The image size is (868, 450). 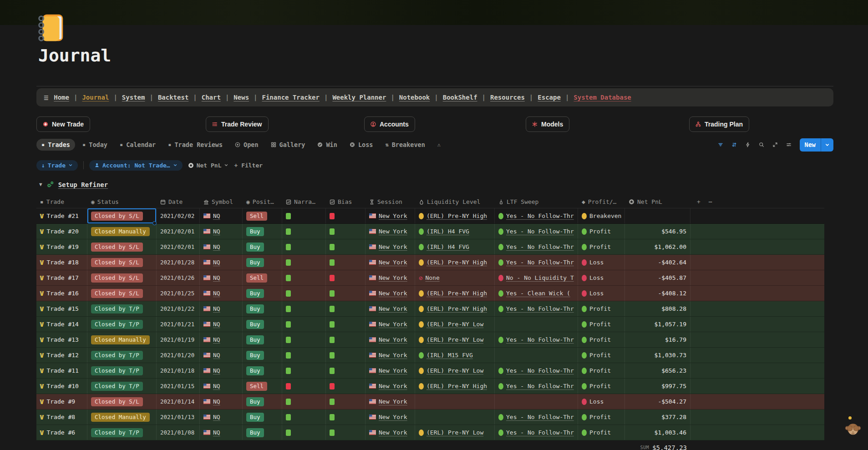 What do you see at coordinates (262, 202) in the screenshot?
I see `column-header-posit-: ◉ Posit…` at bounding box center [262, 202].